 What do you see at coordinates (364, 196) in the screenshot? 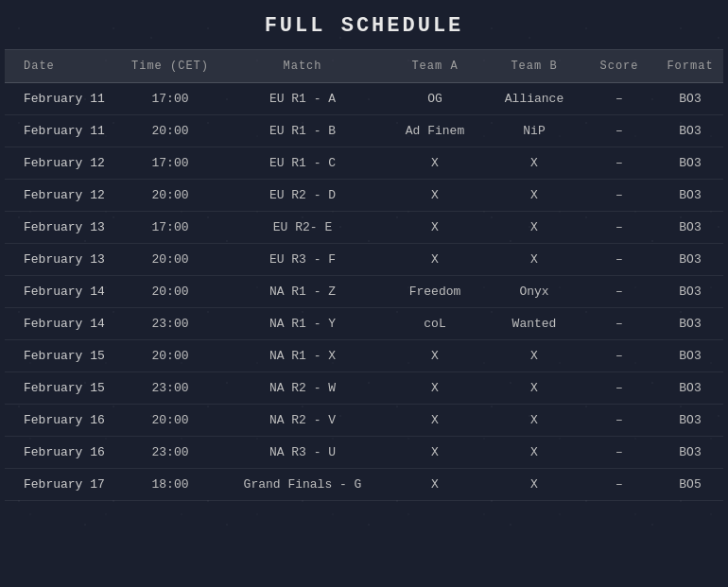
I see `table-row: February 1220:00EU R2 - DXX–BO3` at bounding box center [364, 196].